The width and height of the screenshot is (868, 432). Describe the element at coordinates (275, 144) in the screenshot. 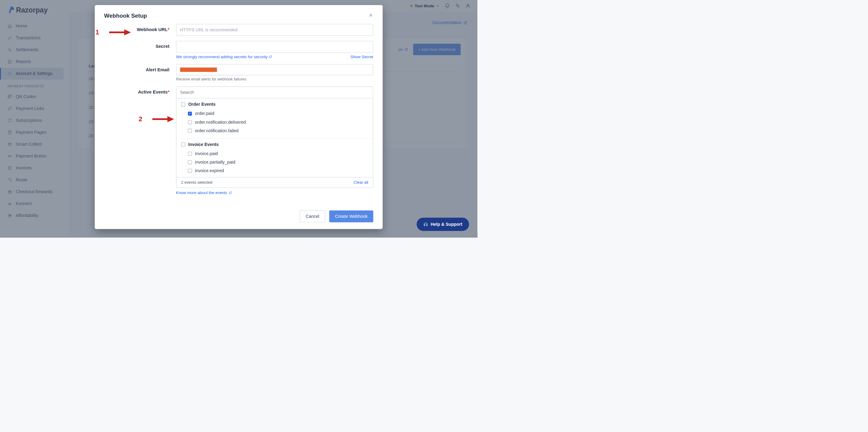

I see `event-group-header: Invoice Events` at that location.